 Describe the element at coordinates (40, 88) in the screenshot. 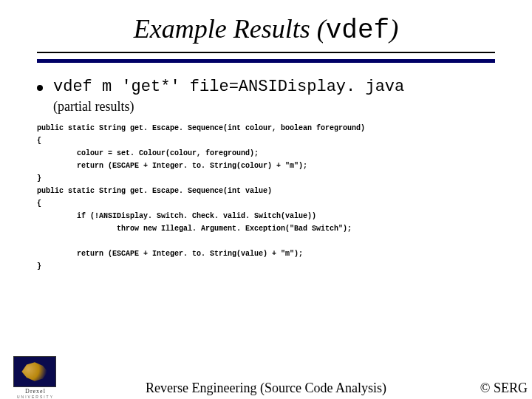

I see `bullet-icon` at that location.